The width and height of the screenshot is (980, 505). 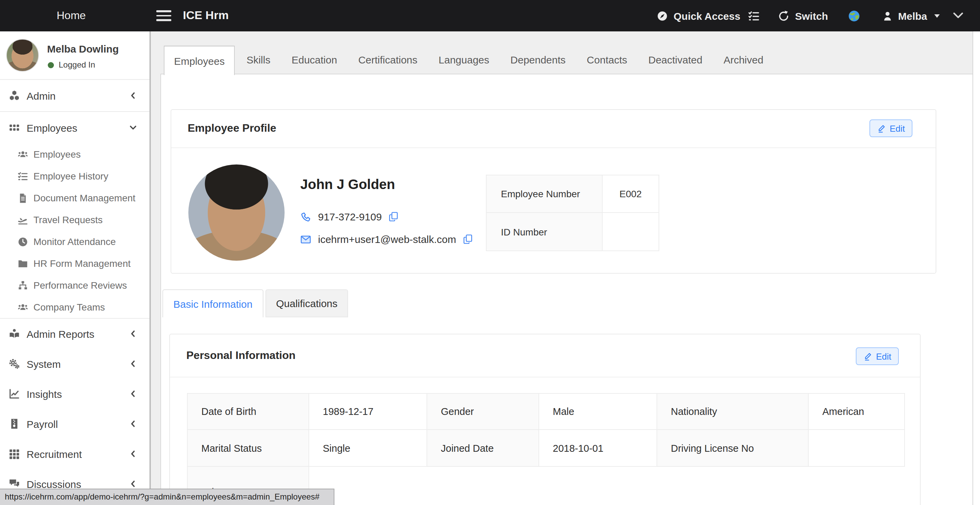 I want to click on sidebar-item-label: Insights, so click(x=44, y=393).